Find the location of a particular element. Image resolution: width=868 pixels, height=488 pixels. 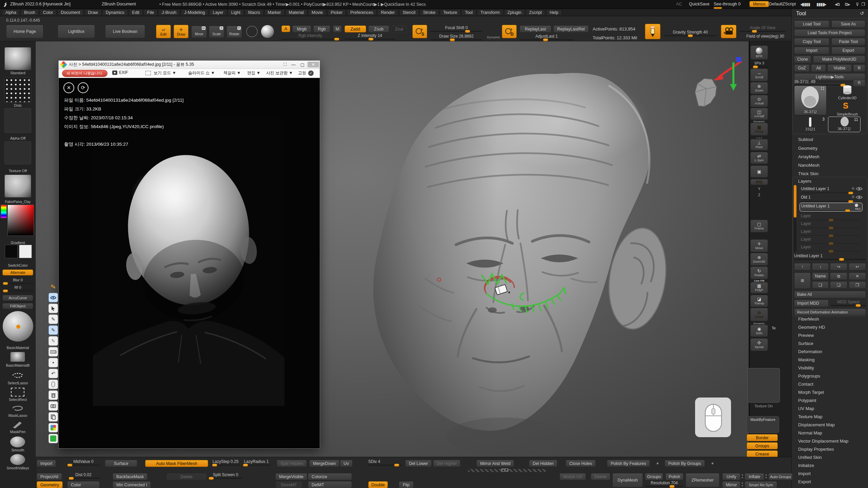

section-visibility: Visibility is located at coordinates (806, 368).